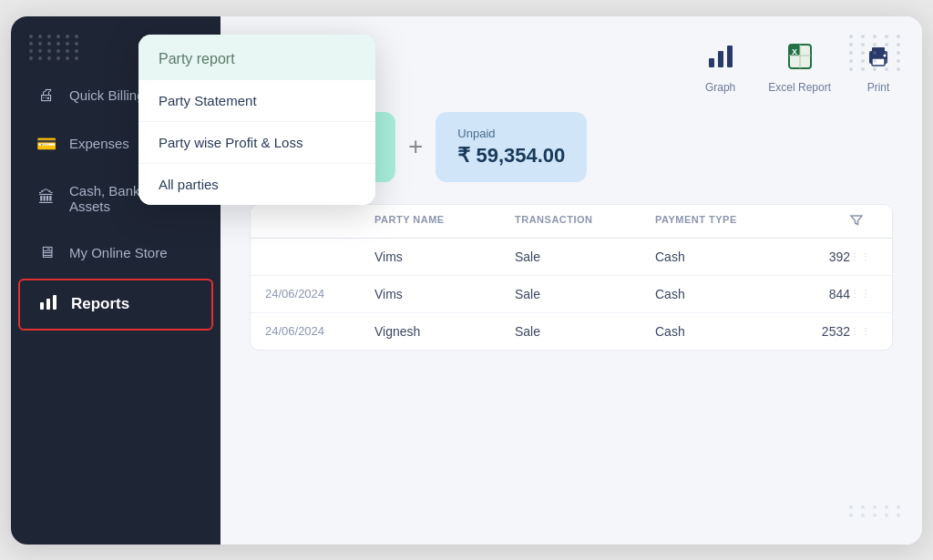  What do you see at coordinates (720, 67) in the screenshot?
I see `graph-action: Graph` at bounding box center [720, 67].